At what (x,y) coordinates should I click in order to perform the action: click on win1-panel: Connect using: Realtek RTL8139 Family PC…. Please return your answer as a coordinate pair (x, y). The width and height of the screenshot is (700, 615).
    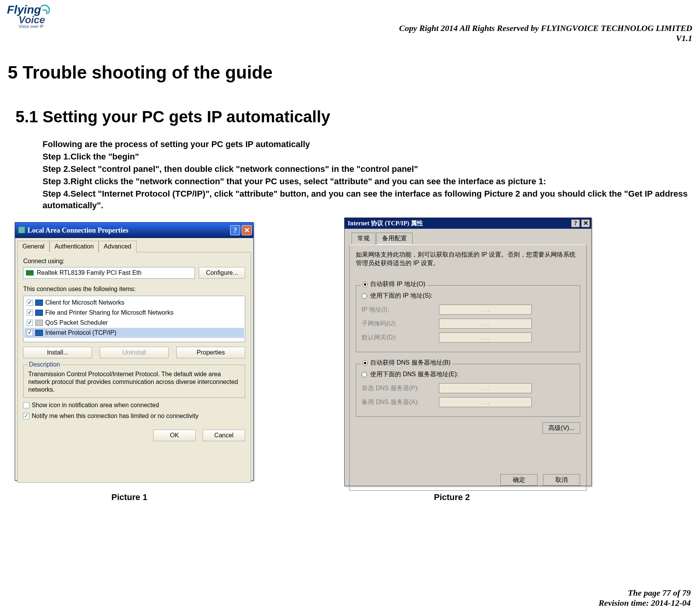
    Looking at the image, I should click on (134, 367).